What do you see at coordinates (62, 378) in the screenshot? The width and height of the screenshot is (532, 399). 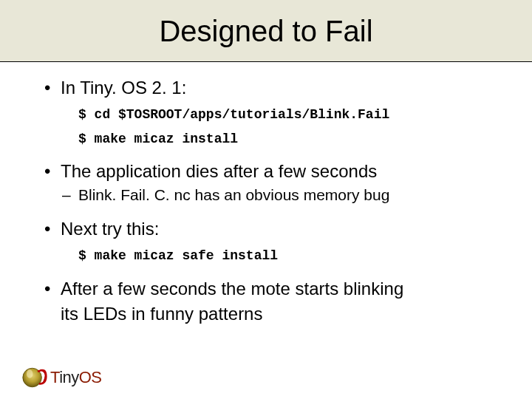 I see `tinyos-logo: TinyOS` at bounding box center [62, 378].